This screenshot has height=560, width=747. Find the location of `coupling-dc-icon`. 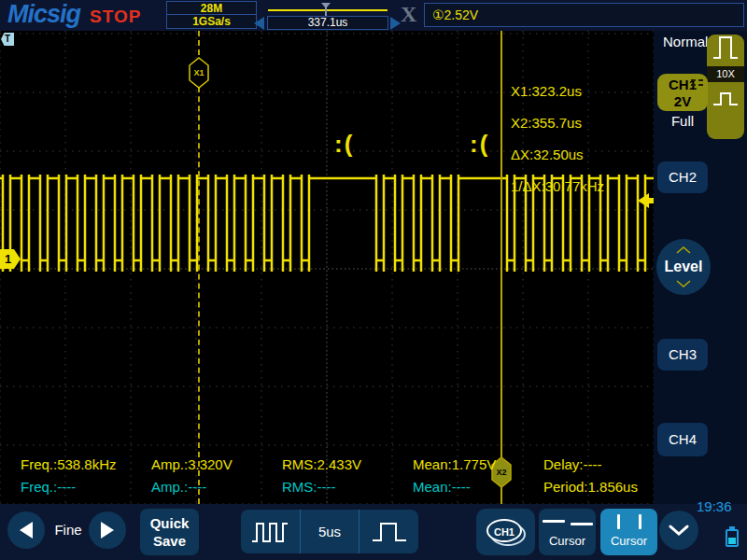

coupling-dc-icon is located at coordinates (697, 82).